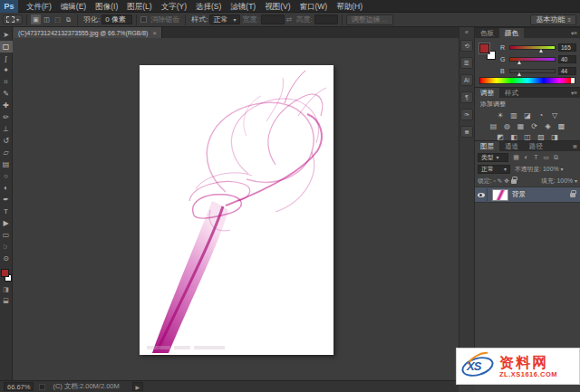 The height and width of the screenshot is (392, 580). I want to click on green-value-input: 40, so click(567, 60).